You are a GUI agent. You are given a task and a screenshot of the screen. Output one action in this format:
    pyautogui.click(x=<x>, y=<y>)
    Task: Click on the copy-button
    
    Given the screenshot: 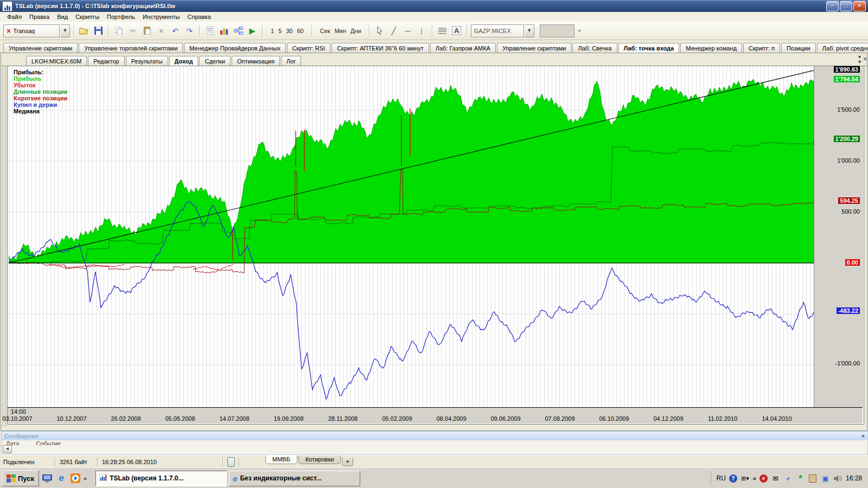 What is the action you would take?
    pyautogui.click(x=119, y=31)
    